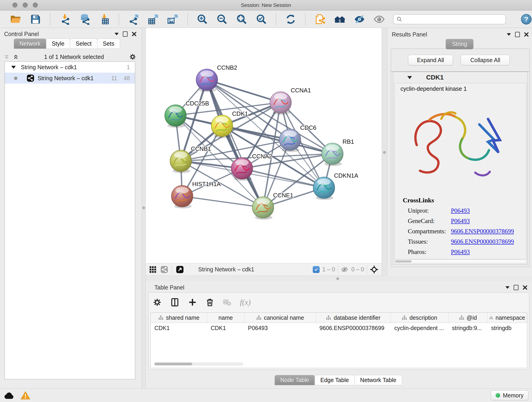 The image size is (532, 402). I want to click on collection-expand-icon, so click(13, 67).